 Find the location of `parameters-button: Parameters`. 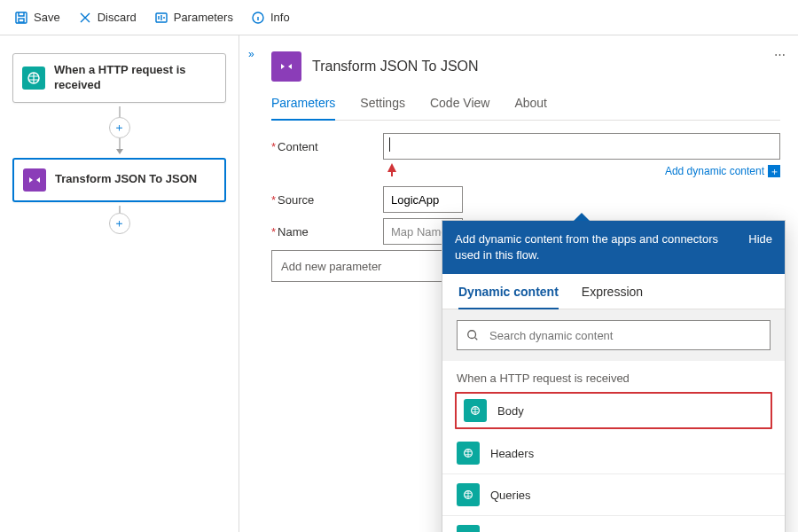

parameters-button: Parameters is located at coordinates (193, 18).